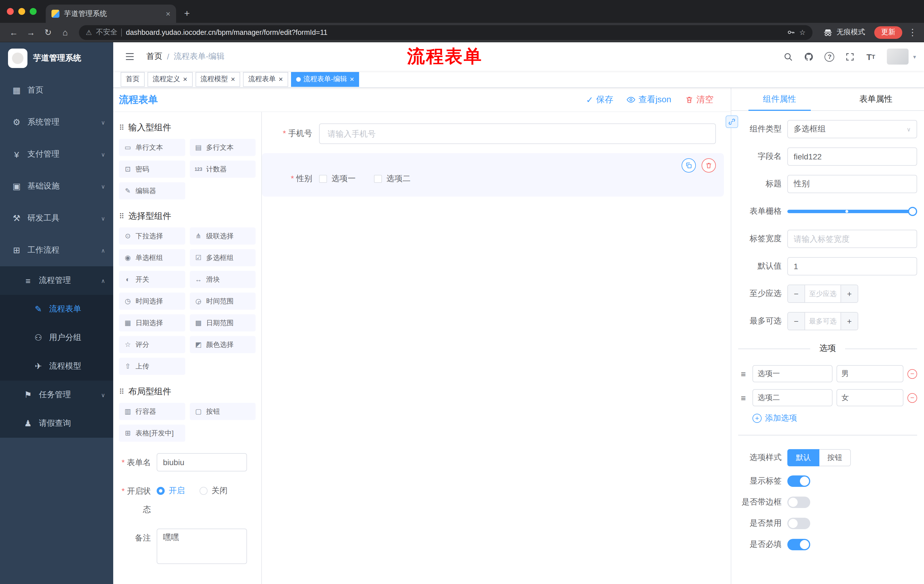 Image resolution: width=924 pixels, height=584 pixels. I want to click on title-input, so click(852, 184).